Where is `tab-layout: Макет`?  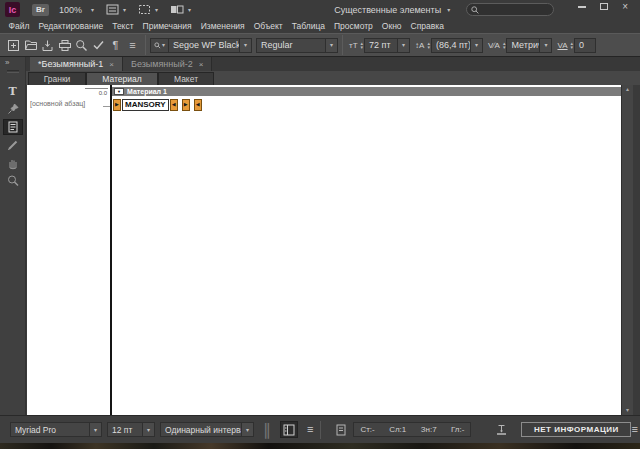 tab-layout: Макет is located at coordinates (186, 78).